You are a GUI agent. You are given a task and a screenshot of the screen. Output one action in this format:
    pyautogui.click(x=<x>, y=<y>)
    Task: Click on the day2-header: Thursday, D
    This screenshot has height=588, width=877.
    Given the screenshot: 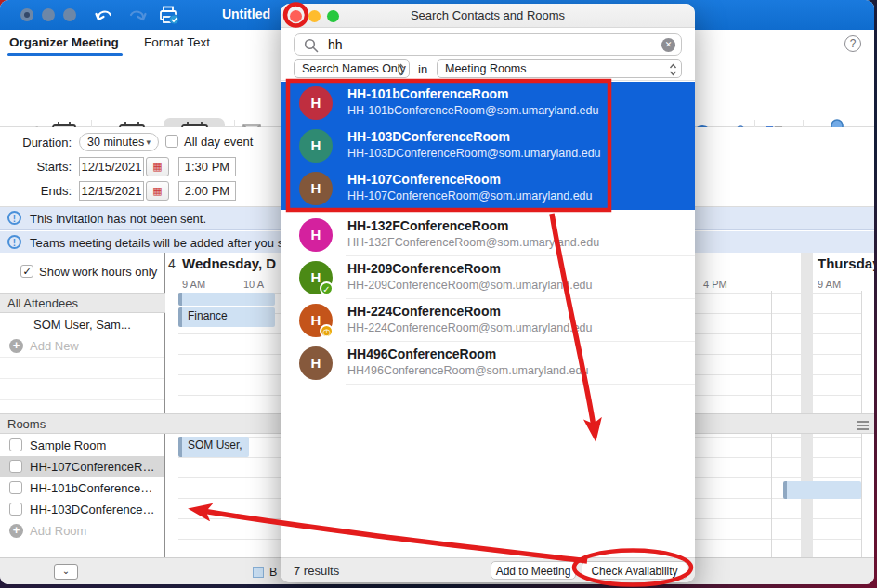 What is the action you would take?
    pyautogui.click(x=845, y=264)
    